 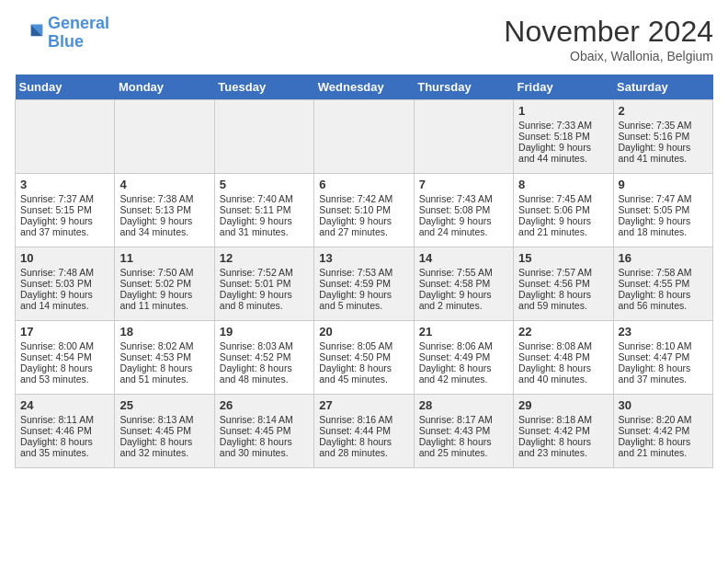 I want to click on day-info: Sunrise: 7:52 AM, so click(x=265, y=272).